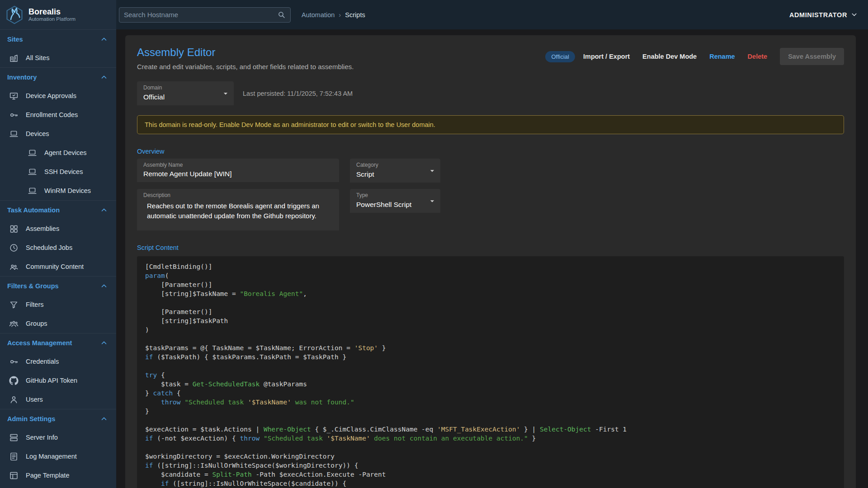  Describe the element at coordinates (318, 15) in the screenshot. I see `breadcrumb-automation: Automation` at that location.